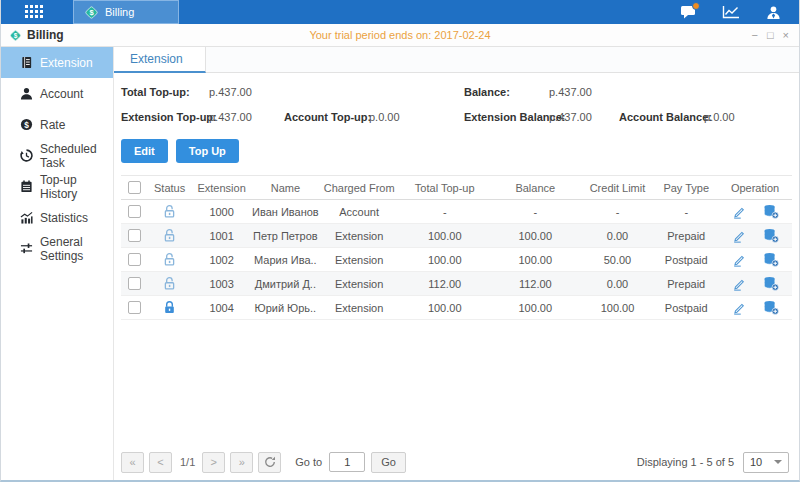 Image resolution: width=800 pixels, height=482 pixels. I want to click on sidebar-item-statistics: Statistics, so click(57, 218).